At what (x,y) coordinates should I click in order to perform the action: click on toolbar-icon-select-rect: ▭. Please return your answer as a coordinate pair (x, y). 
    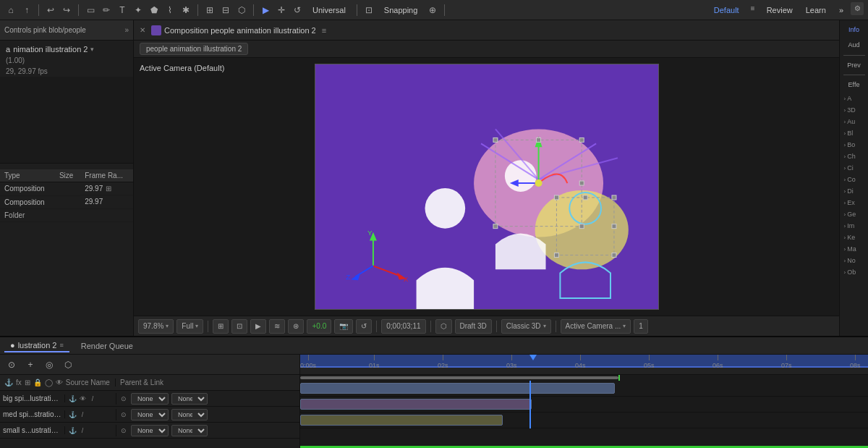
    Looking at the image, I should click on (90, 10).